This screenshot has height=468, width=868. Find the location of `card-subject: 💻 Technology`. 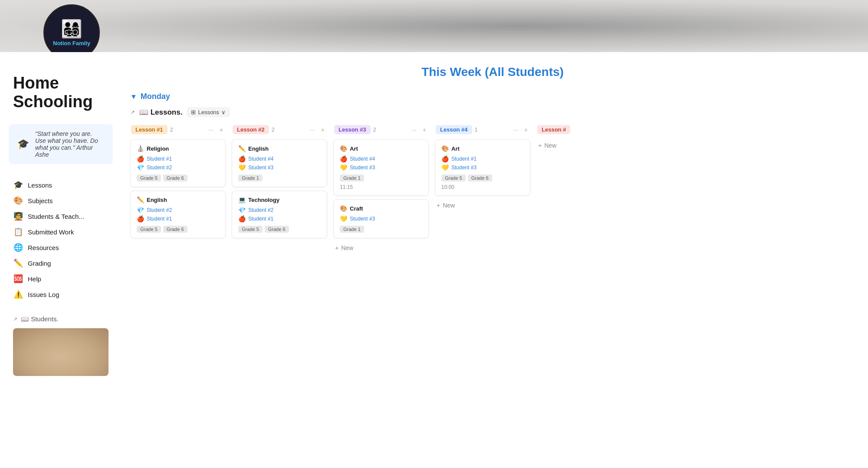

card-subject: 💻 Technology is located at coordinates (279, 200).